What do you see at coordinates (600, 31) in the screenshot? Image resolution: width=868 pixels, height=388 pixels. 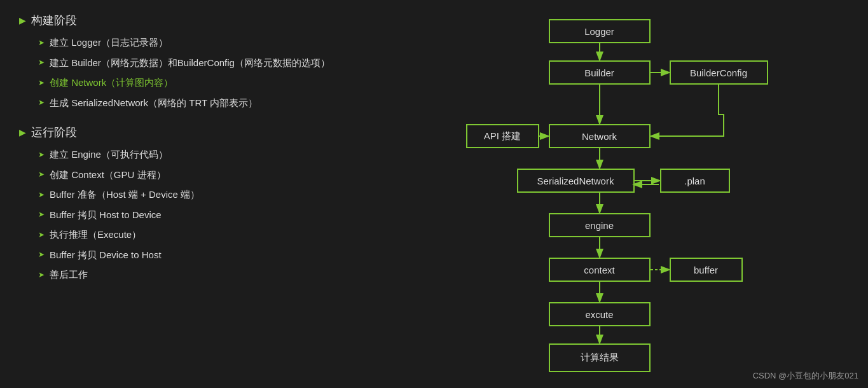 I see `box-logger: Logger` at bounding box center [600, 31].